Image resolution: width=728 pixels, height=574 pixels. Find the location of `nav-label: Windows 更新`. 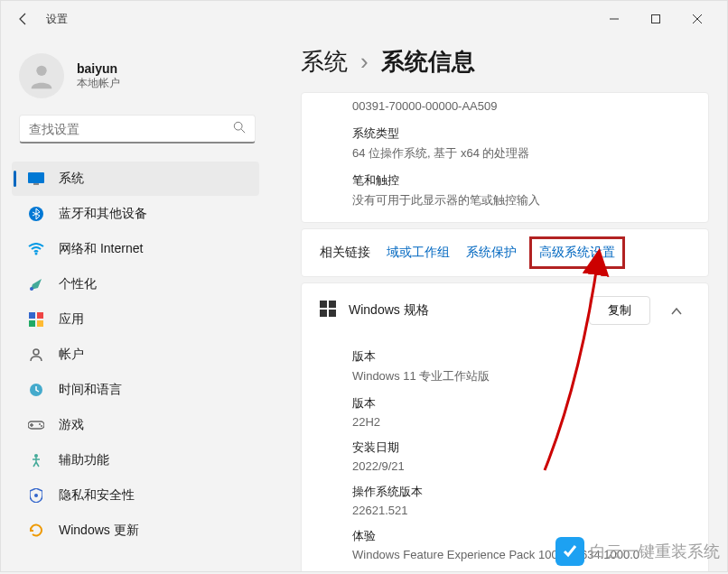

nav-label: Windows 更新 is located at coordinates (99, 531).